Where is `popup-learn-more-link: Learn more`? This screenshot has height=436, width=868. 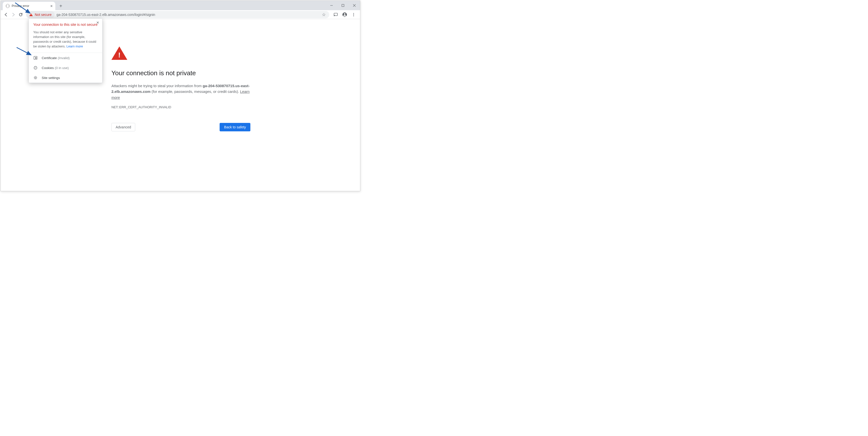 popup-learn-more-link: Learn more is located at coordinates (75, 47).